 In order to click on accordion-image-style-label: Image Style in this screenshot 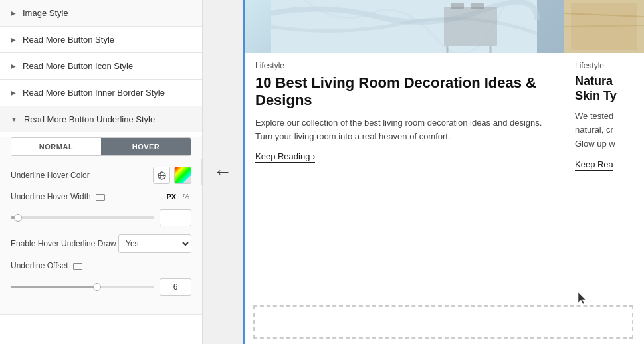, I will do `click(45, 13)`.